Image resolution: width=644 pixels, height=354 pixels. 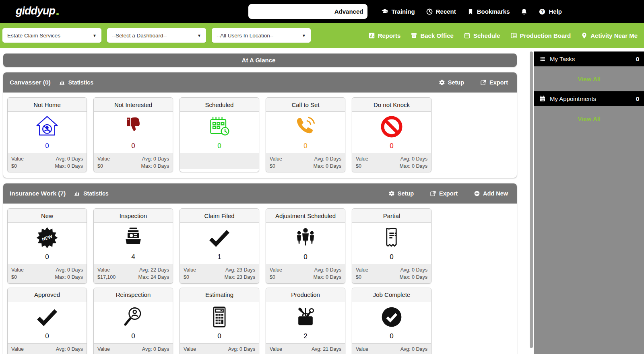 I want to click on card-count: 4, so click(x=133, y=257).